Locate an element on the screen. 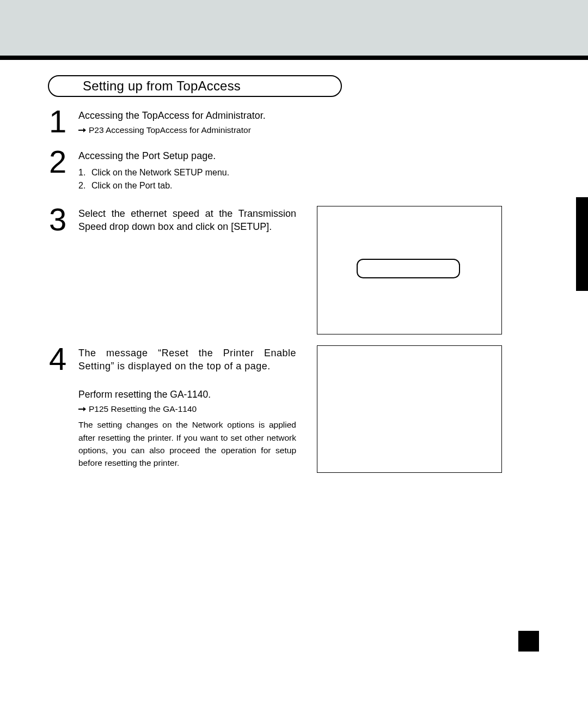  step-4: 4 The message “Reset the Printer Enable … is located at coordinates (176, 407).